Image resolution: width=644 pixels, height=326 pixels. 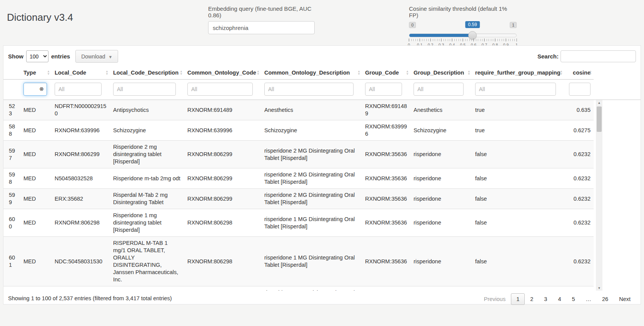 I want to click on page-button-1: 1, so click(x=518, y=299).